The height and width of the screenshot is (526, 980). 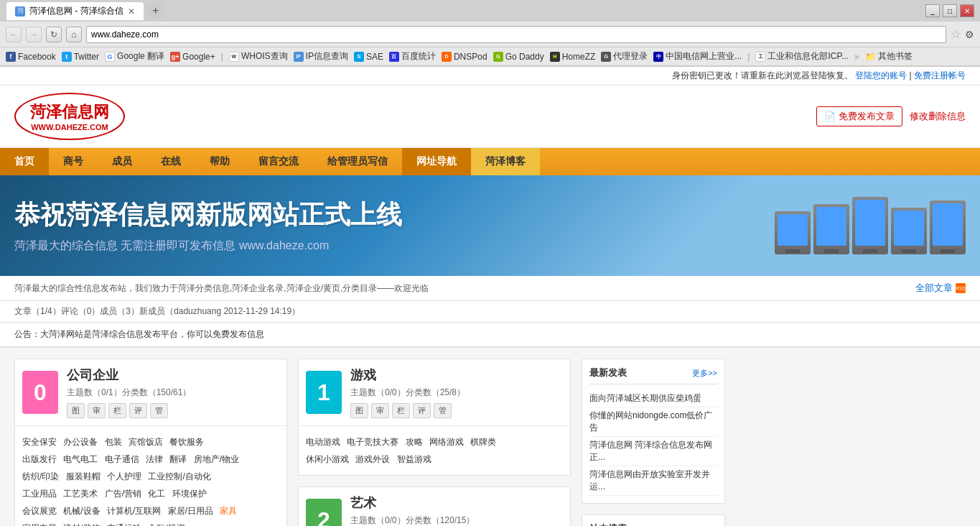 I want to click on browser-tab: 菏 菏泽信息网 - 菏泽综合信 ✕, so click(x=75, y=11).